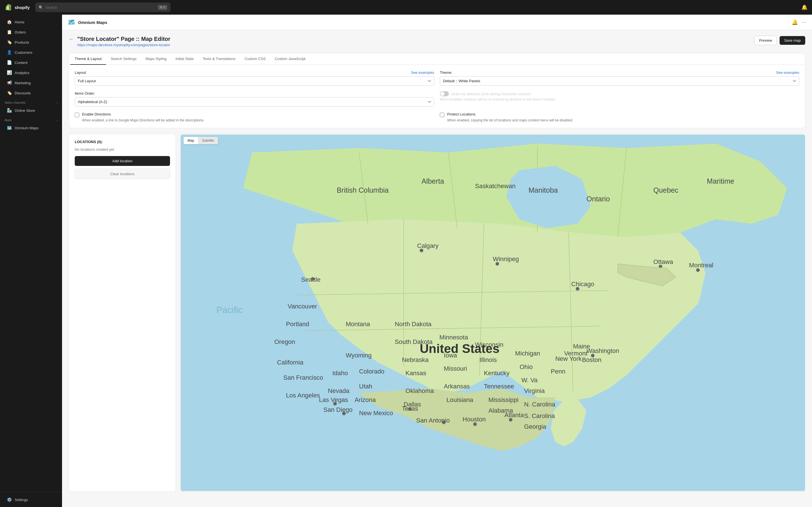  Describe the element at coordinates (9, 83) in the screenshot. I see `marketing-icon: 📢` at that location.